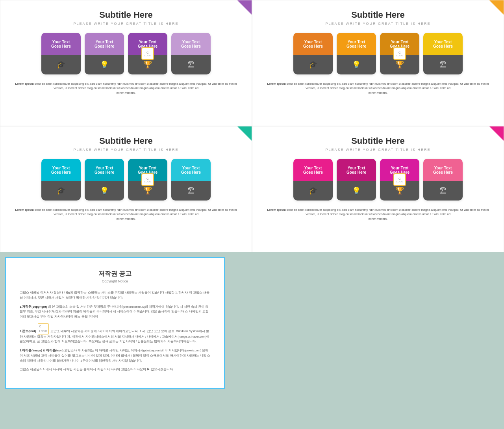  Describe the element at coordinates (378, 63) in the screenshot. I see `slide-2: Subtitle Here Please write your great ti…` at that location.